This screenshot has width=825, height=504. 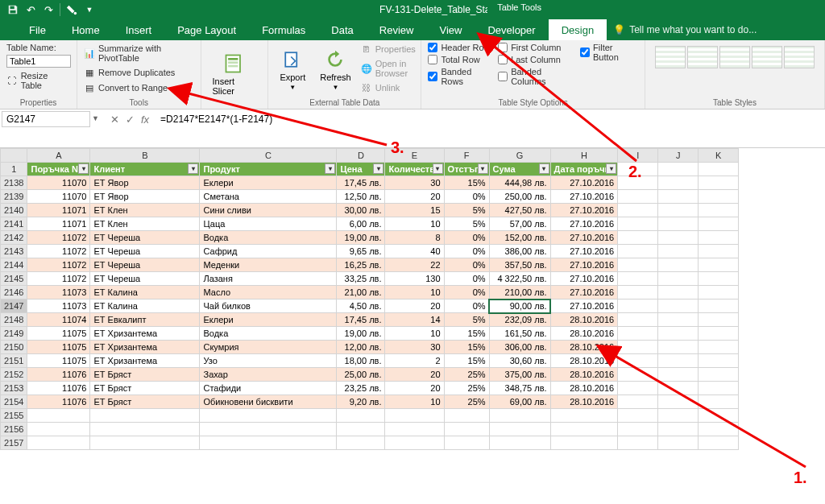 I want to click on cell: 375,00 лв., so click(x=520, y=375).